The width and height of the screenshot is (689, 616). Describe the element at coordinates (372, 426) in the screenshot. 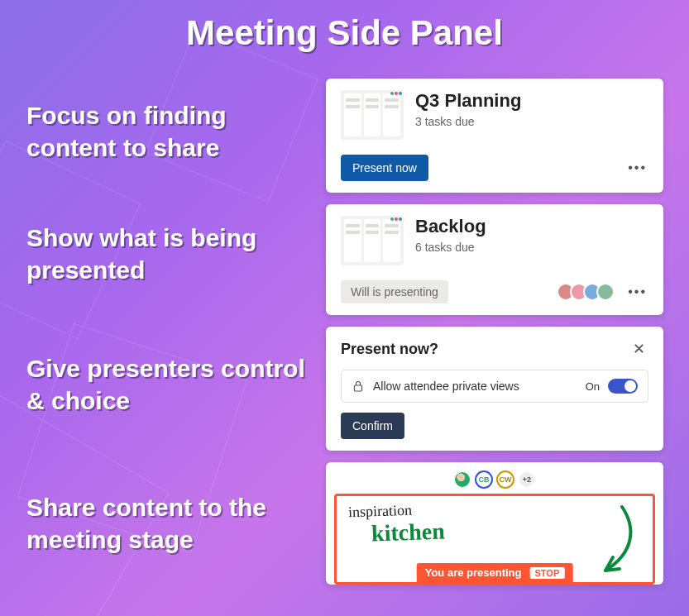

I see `confirm-button: Confirm` at that location.